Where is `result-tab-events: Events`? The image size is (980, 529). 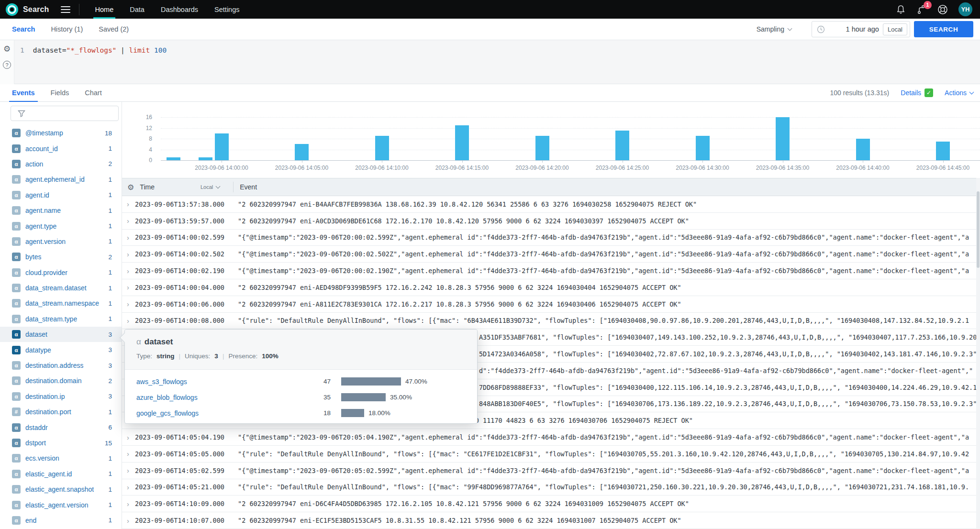 result-tab-events: Events is located at coordinates (23, 93).